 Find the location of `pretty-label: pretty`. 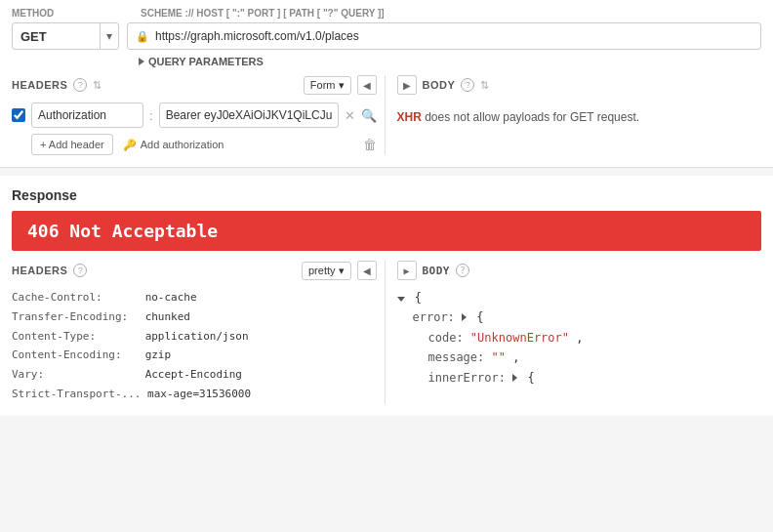

pretty-label: pretty is located at coordinates (322, 270).